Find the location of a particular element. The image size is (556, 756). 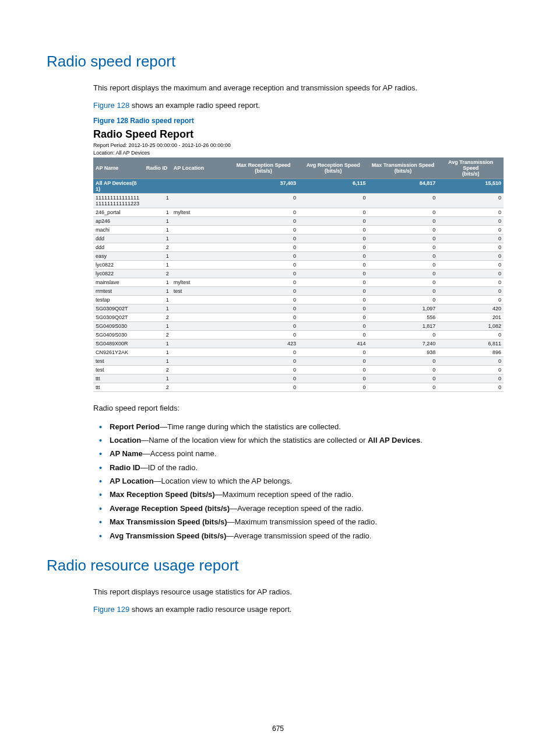

figure-128-caption: Figure 128 Radio speed report is located at coordinates (298, 121).